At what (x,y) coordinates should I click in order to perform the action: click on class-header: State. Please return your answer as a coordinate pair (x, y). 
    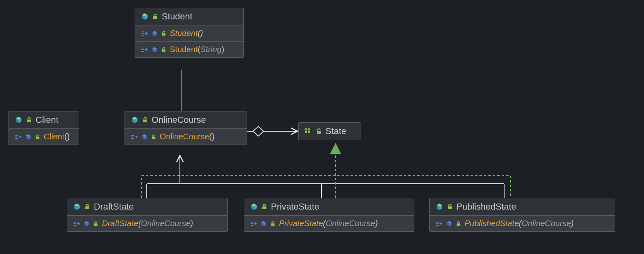
    Looking at the image, I should click on (330, 131).